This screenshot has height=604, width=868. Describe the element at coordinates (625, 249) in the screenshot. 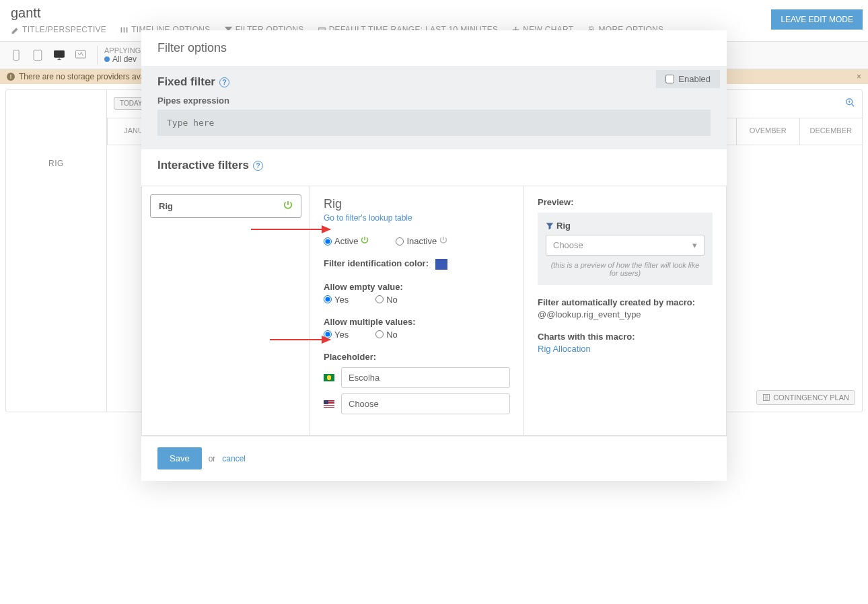

I see `preview-box: Rig Choose ▾ (this is a preview of how t…` at that location.